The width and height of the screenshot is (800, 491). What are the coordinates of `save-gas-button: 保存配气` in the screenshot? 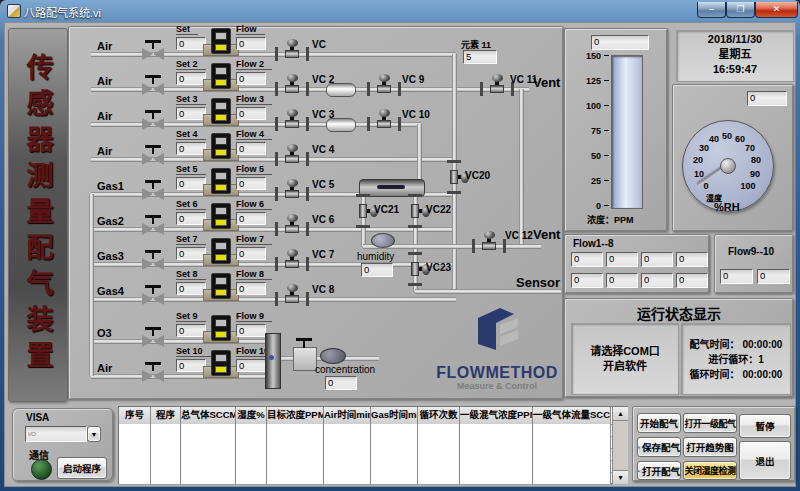 It's located at (659, 447).